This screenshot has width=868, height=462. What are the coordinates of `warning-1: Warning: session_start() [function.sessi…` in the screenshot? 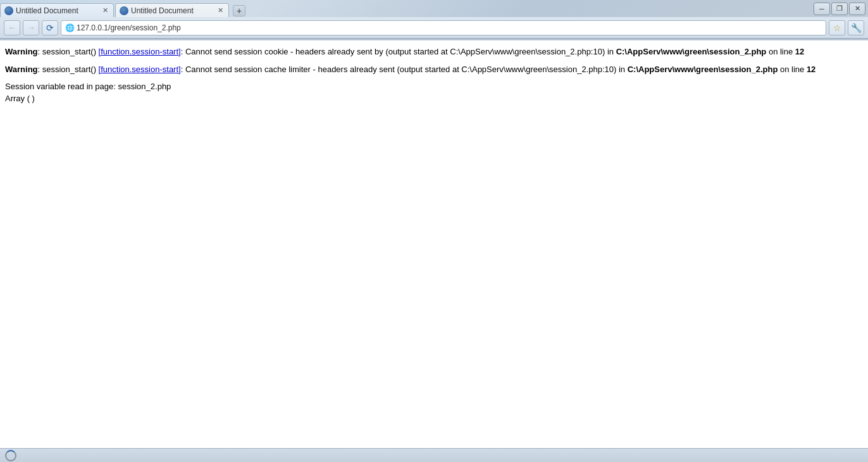 It's located at (434, 52).